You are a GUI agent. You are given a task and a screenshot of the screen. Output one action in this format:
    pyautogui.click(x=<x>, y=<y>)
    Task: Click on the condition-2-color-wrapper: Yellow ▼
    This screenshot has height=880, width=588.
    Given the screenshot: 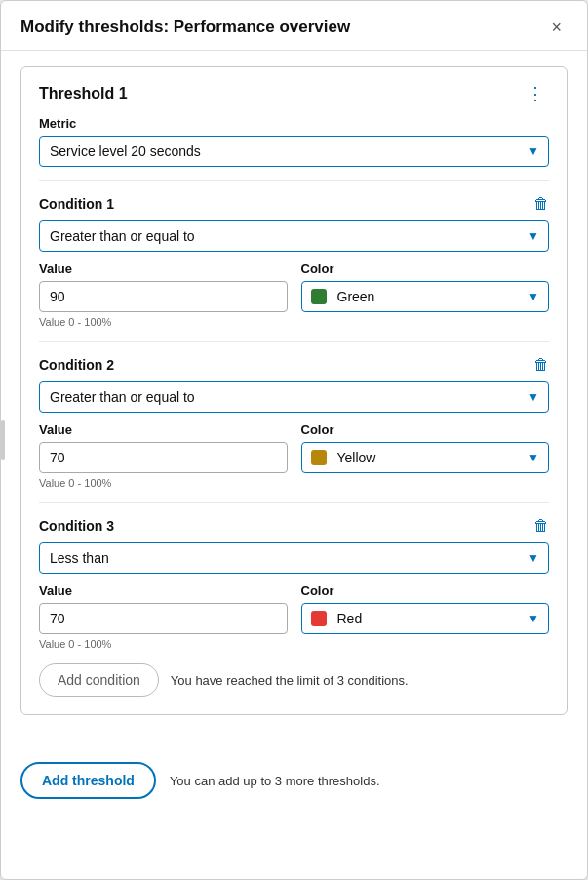 What is the action you would take?
    pyautogui.click(x=425, y=458)
    